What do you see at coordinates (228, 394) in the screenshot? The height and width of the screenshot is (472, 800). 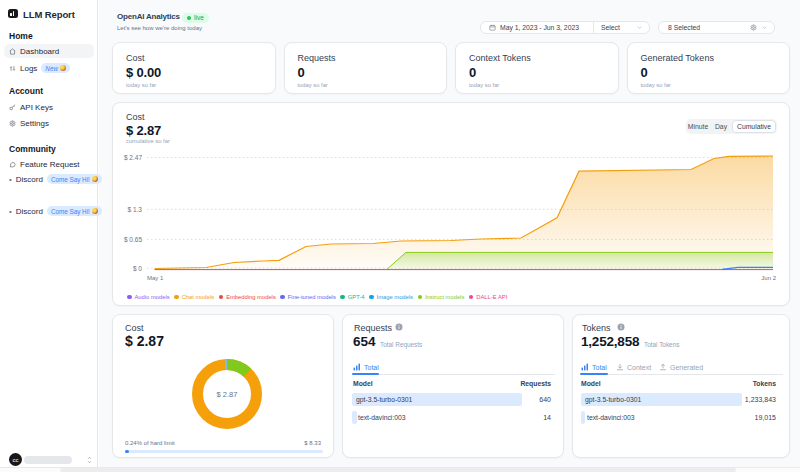 I see `svg-text: $ 2.87` at bounding box center [228, 394].